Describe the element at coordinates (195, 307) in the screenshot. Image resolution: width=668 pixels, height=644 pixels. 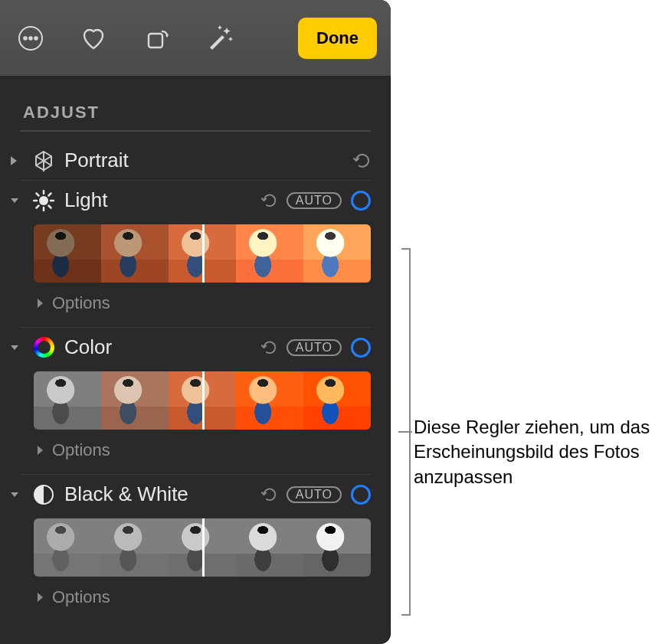
I see `light-options: Options` at that location.